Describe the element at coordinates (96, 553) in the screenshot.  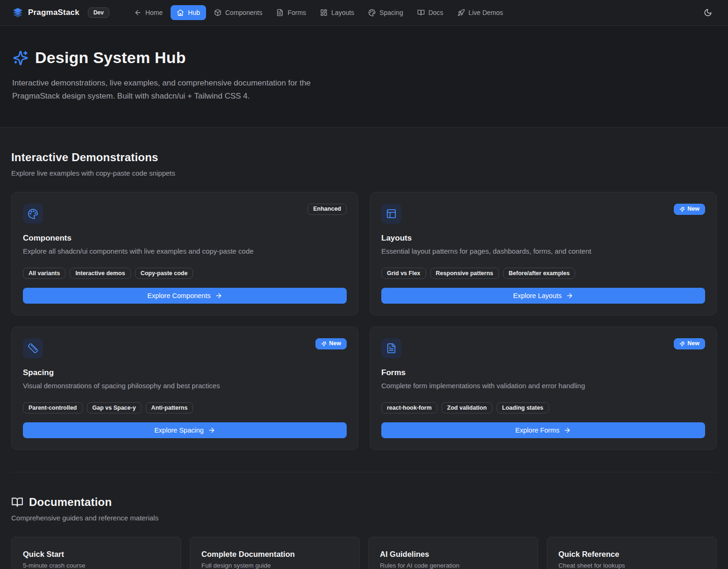
I see `doc-card-quick-start: Quick Start 5-minute crash course` at that location.